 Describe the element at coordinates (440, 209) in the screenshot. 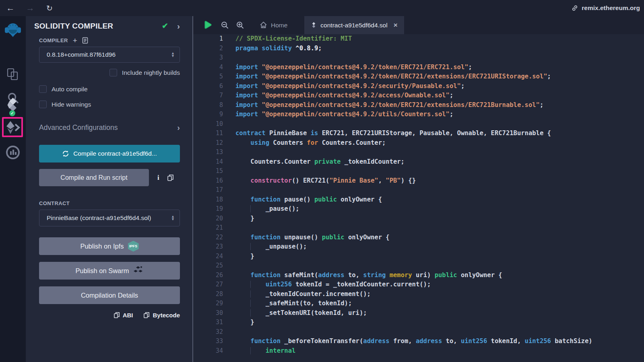

I see `code-line: _pause();` at that location.